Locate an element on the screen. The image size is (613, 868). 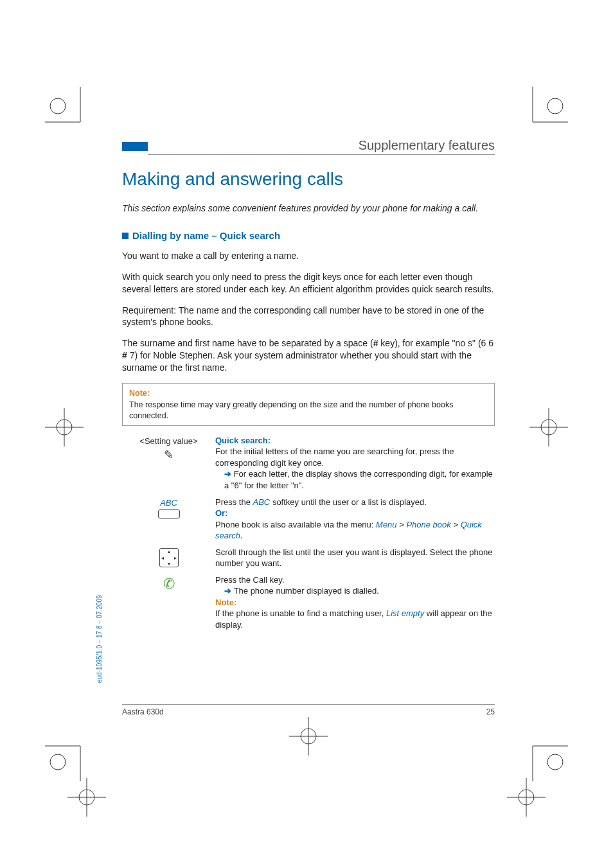
intro-text: This section explains some convenient fe… is located at coordinates (308, 208).